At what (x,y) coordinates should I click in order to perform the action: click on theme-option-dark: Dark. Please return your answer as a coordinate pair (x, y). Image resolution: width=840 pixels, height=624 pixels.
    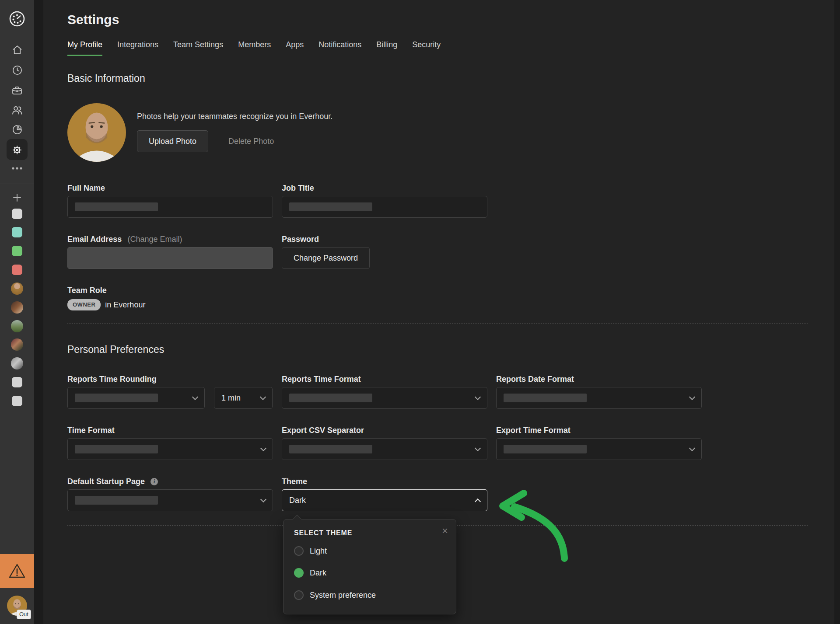
    Looking at the image, I should click on (310, 573).